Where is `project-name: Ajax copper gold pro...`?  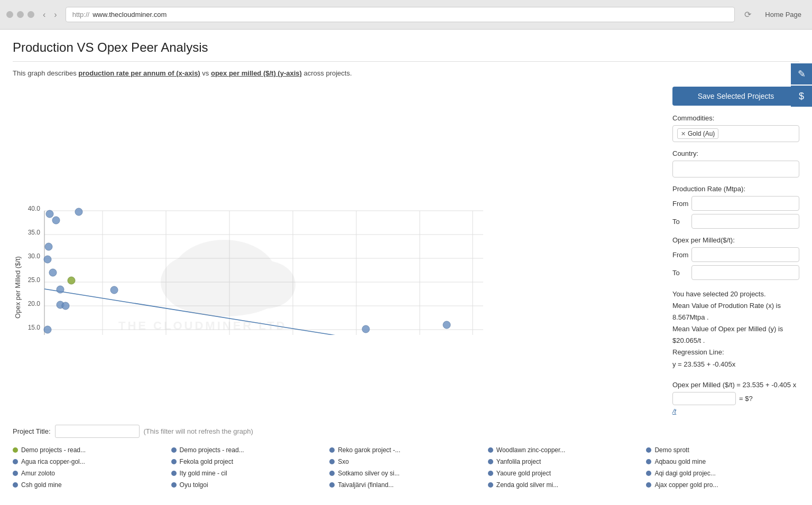
project-name: Ajax copper gold pro... is located at coordinates (686, 485).